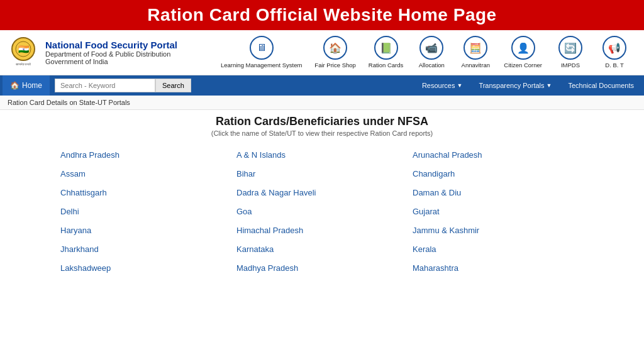 The image size is (644, 362). I want to click on icon-nav-ration: 📗 Ration Cards, so click(386, 52).